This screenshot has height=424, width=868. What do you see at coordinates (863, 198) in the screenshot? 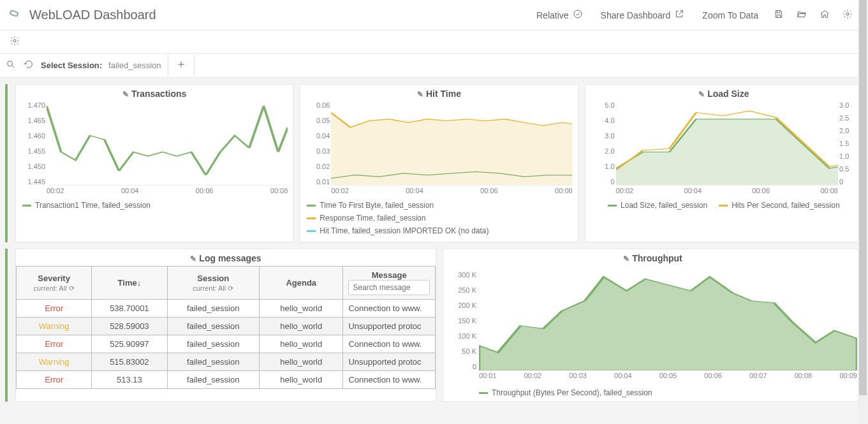
I see `scrollbar-thumb` at bounding box center [863, 198].